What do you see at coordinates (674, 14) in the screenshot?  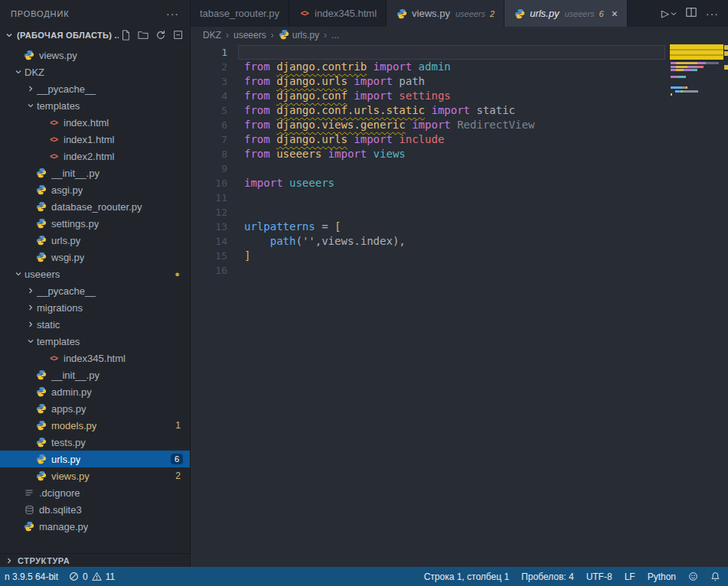 I see `chevron-down-icon` at bounding box center [674, 14].